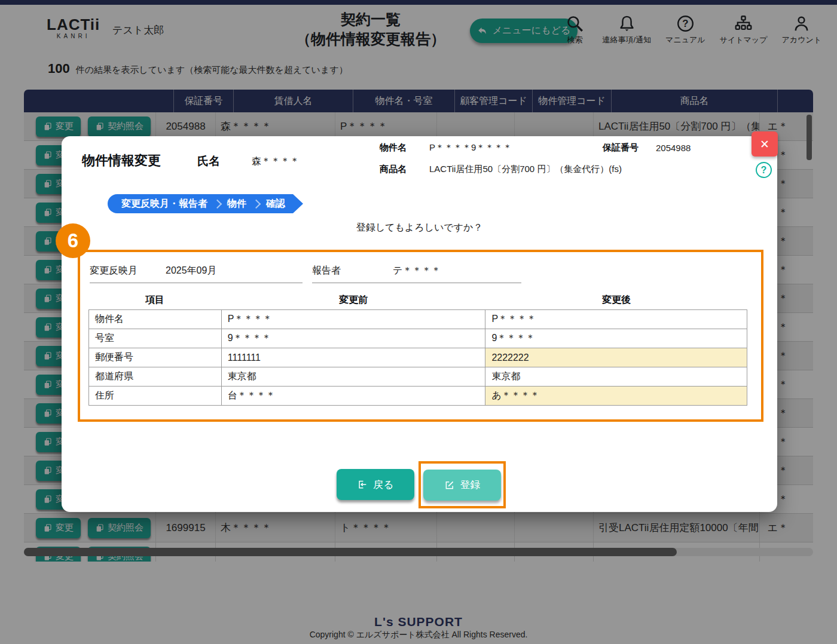  I want to click on change-row: 郵便番号11111112222222, so click(418, 358).